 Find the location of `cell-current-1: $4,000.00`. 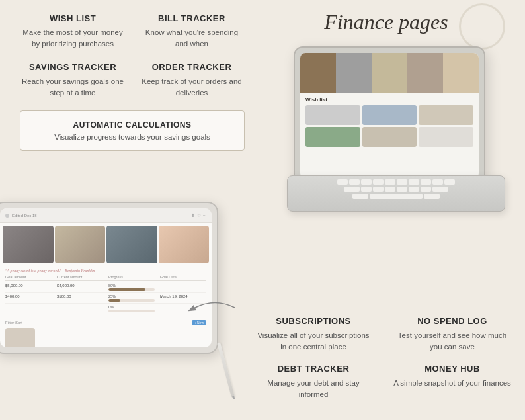

cell-current-1: $4,000.00 is located at coordinates (80, 287).